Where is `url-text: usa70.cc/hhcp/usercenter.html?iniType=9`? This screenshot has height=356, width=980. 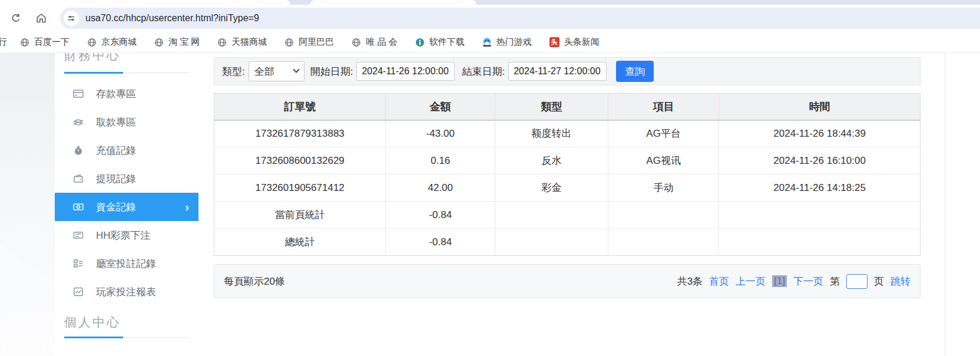
url-text: usa70.cc/hhcp/usercenter.html?iniType=9 is located at coordinates (172, 18).